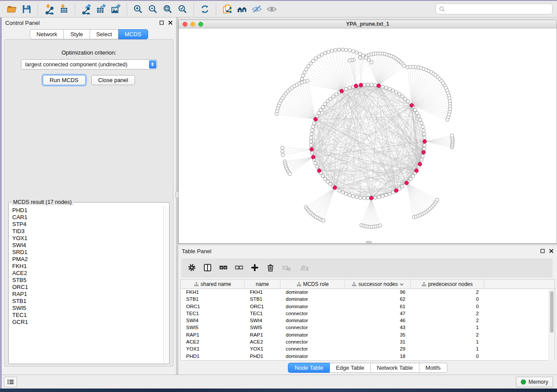 Image resolution: width=557 pixels, height=392 pixels. Describe the element at coordinates (49, 9) in the screenshot. I see `import-network-icon` at that location.